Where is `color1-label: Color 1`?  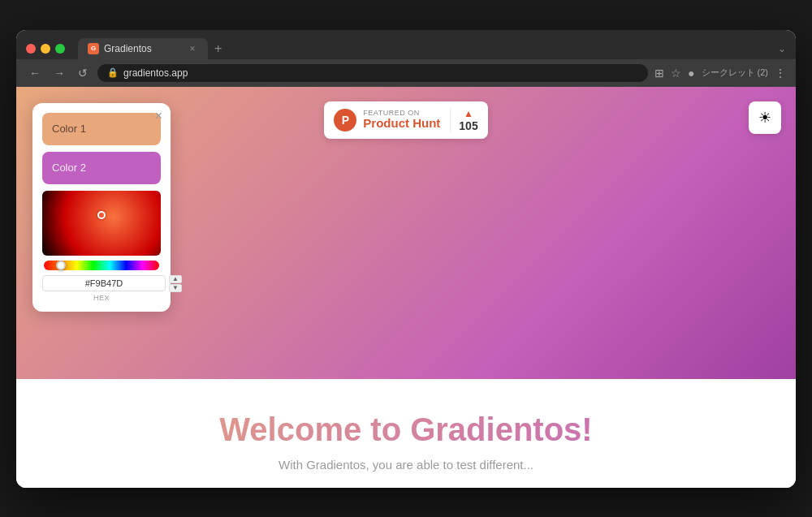 color1-label: Color 1 is located at coordinates (69, 128).